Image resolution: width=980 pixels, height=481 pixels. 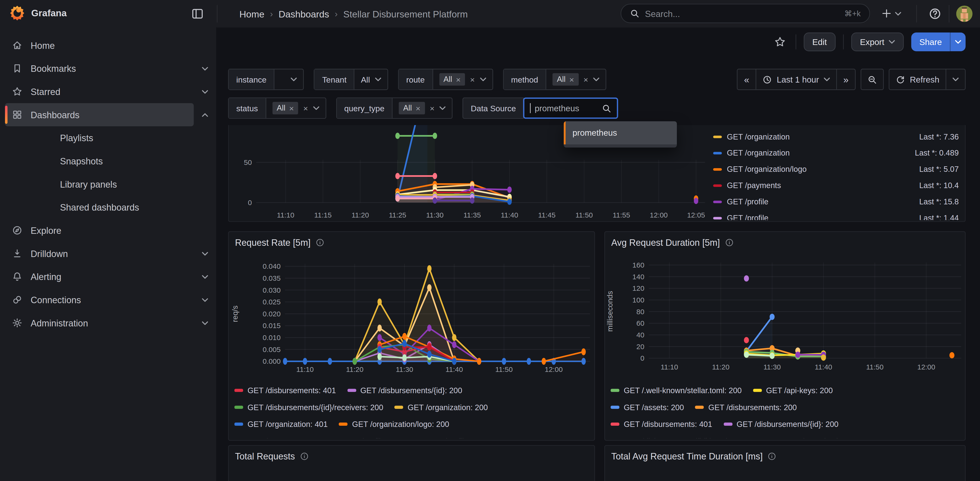 I want to click on share-menu-button, so click(x=958, y=42).